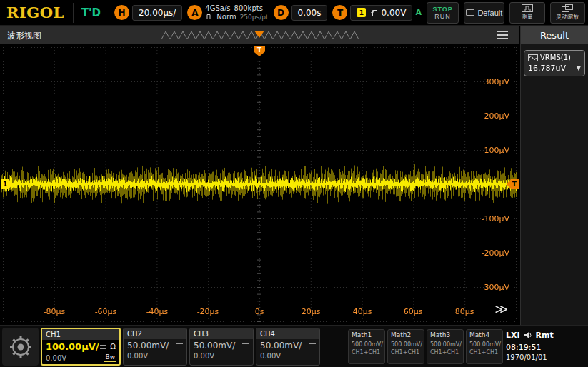 The width and height of the screenshot is (588, 367). What do you see at coordinates (554, 176) in the screenshot?
I see `result-panel: Result VRMS(1) 16.787uV ▼` at bounding box center [554, 176].